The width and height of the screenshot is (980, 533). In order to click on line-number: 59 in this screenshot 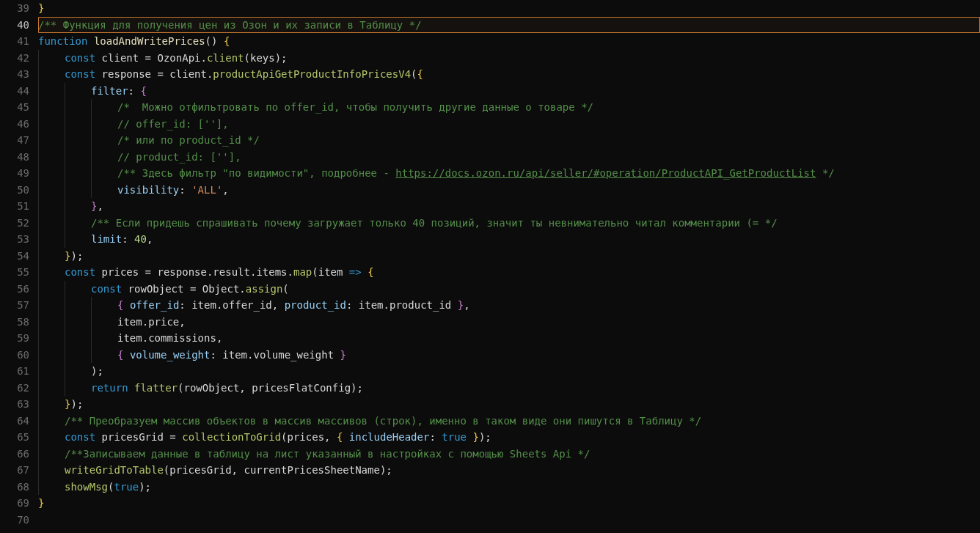, I will do `click(15, 339)`.